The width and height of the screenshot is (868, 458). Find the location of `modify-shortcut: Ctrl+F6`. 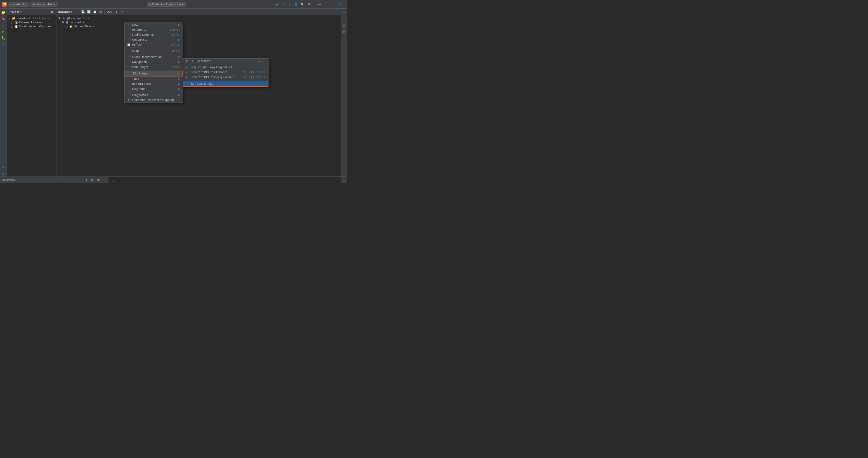

modify-shortcut: Ctrl+F6 is located at coordinates (175, 35).